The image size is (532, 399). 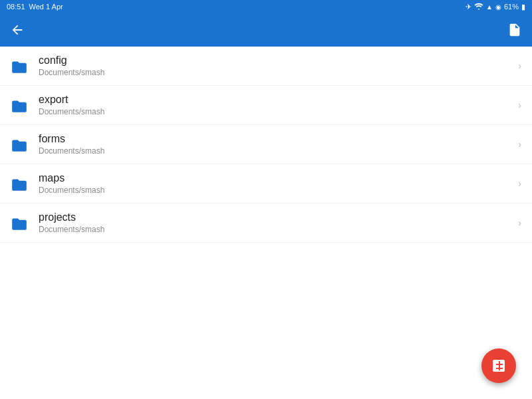 What do you see at coordinates (275, 223) in the screenshot?
I see `folder-info: projects Documents/smash` at bounding box center [275, 223].